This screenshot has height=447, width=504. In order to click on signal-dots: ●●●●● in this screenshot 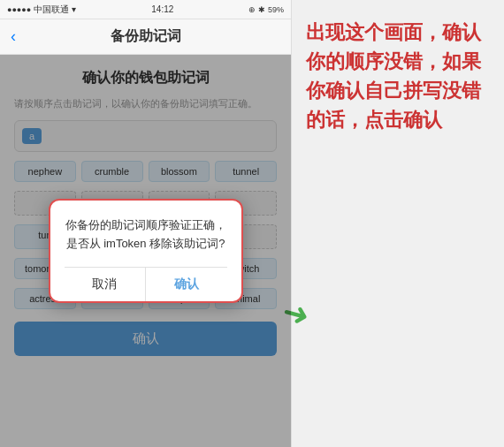, I will do `click(19, 10)`.